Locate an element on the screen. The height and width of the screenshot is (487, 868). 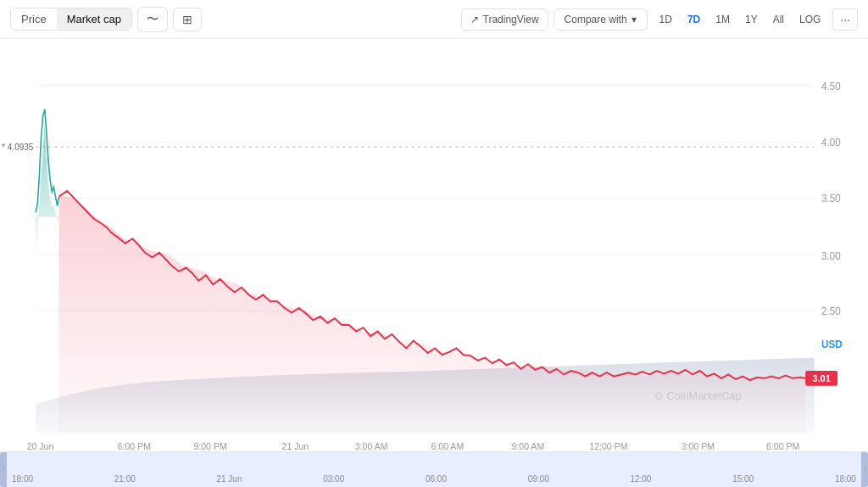
svg-text: 6:00 AM is located at coordinates (448, 446).